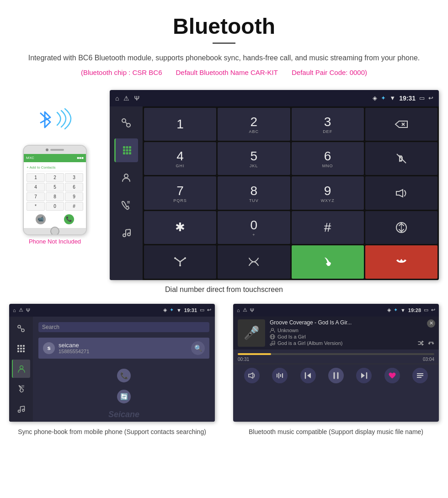 The image size is (448, 498). Describe the element at coordinates (239, 310) in the screenshot. I see `music-home-icon: ⌂` at that location.